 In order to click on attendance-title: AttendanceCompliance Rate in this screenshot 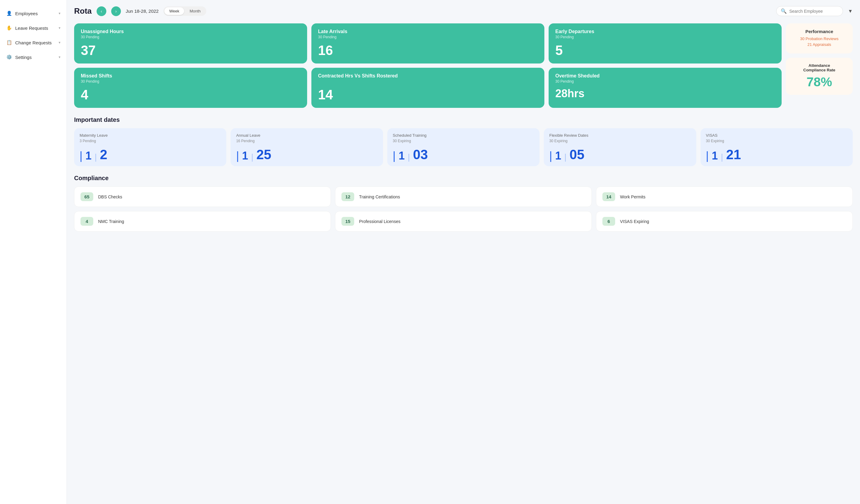, I will do `click(819, 68)`.